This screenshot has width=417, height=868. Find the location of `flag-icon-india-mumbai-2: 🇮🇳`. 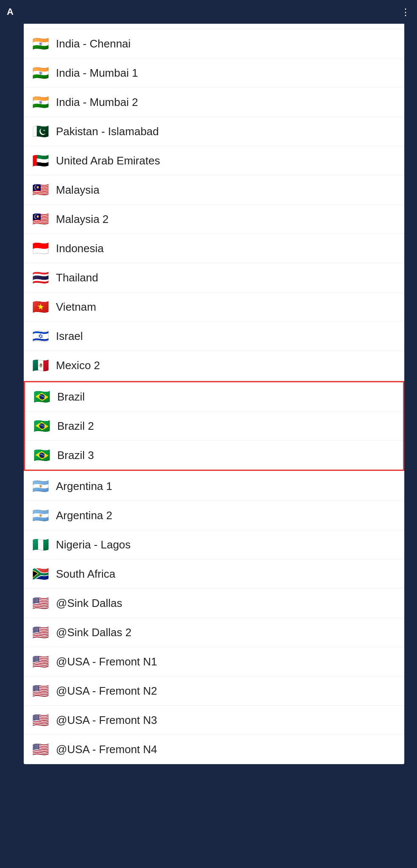

flag-icon-india-mumbai-2: 🇮🇳 is located at coordinates (41, 102).